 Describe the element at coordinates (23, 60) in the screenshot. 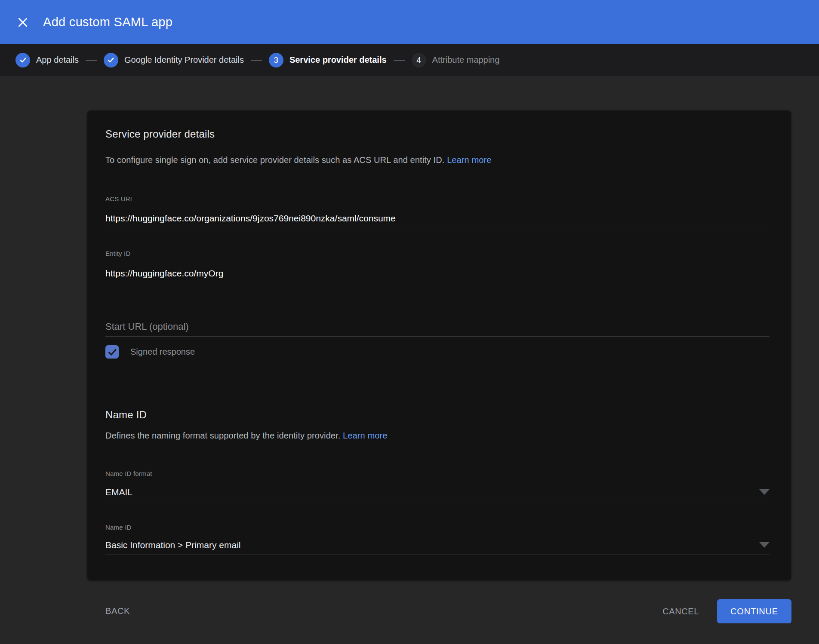

I see `step-1-check-circle` at that location.